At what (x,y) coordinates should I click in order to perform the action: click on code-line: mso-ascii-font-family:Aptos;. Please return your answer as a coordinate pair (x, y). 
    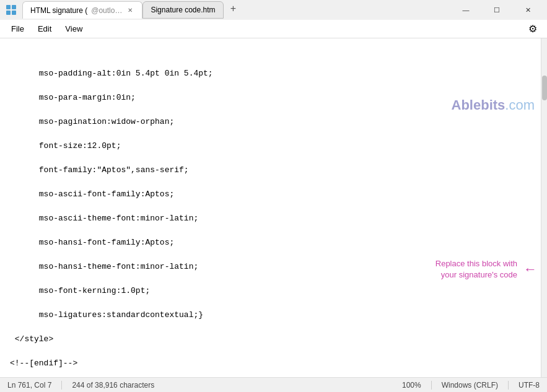
    Looking at the image, I should click on (270, 194).